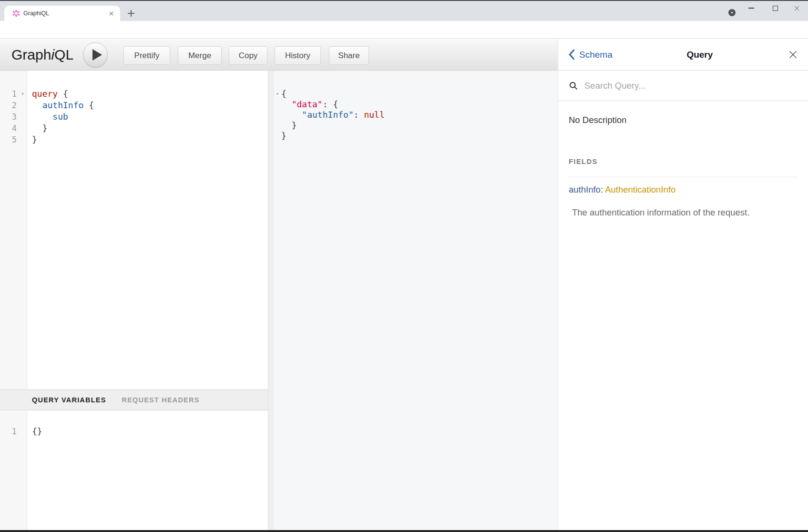  I want to click on field-name-link: authInfo, so click(584, 190).